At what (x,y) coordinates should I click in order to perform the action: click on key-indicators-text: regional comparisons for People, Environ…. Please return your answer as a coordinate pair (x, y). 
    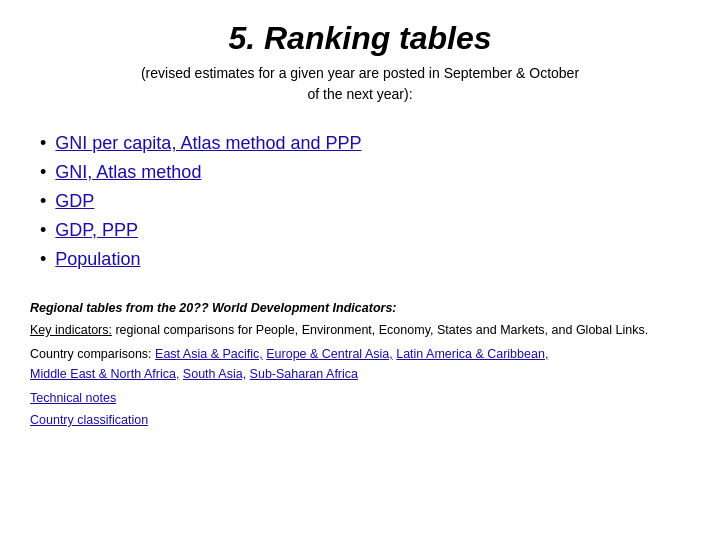
    Looking at the image, I should click on (380, 330).